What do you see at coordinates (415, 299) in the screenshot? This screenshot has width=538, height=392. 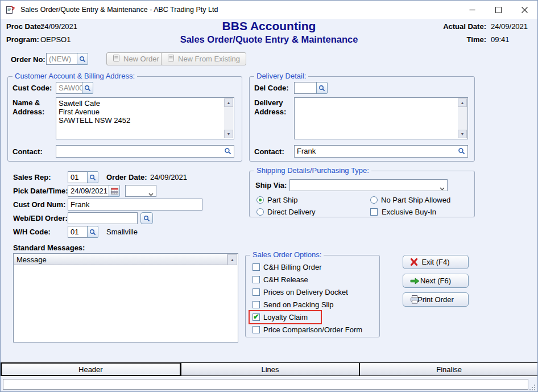 I see `printer-icon` at bounding box center [415, 299].